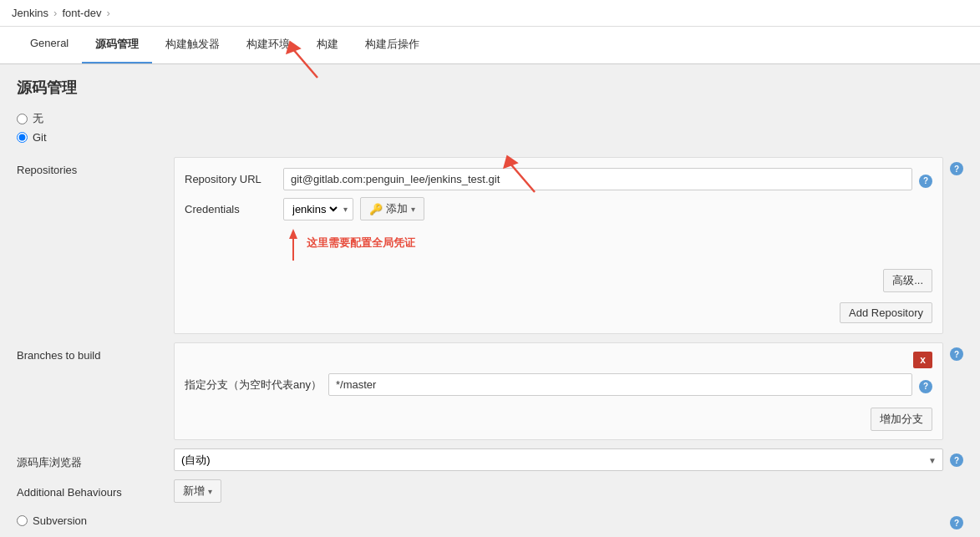 The height and width of the screenshot is (537, 980). Describe the element at coordinates (490, 88) in the screenshot. I see `scm-section-title: 源码管理` at that location.